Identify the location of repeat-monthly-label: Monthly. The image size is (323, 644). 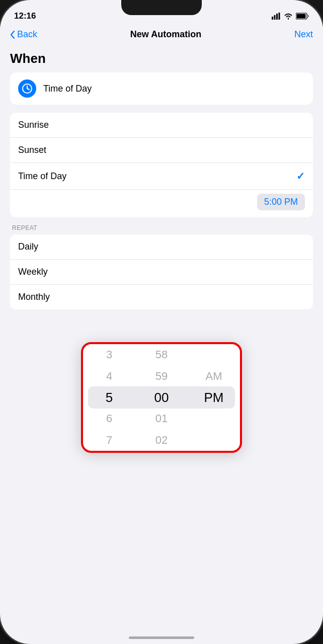
(34, 297).